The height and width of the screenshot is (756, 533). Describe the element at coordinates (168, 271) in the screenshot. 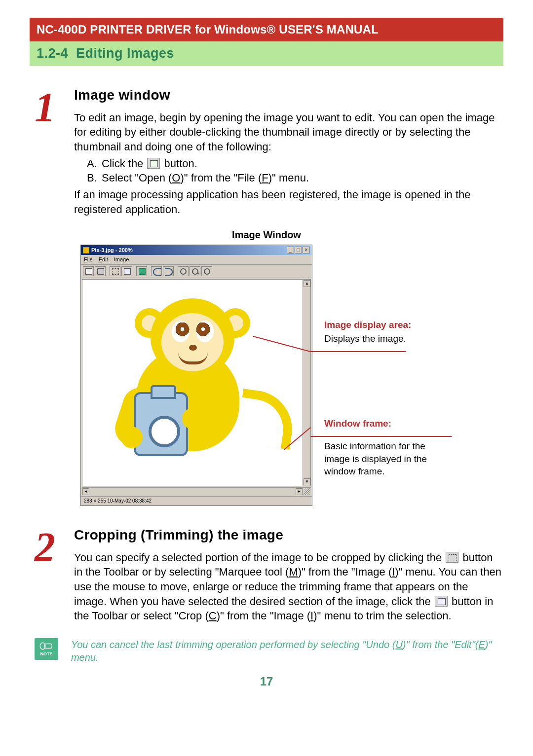

I see `toolbar-rotate-right-icon` at that location.